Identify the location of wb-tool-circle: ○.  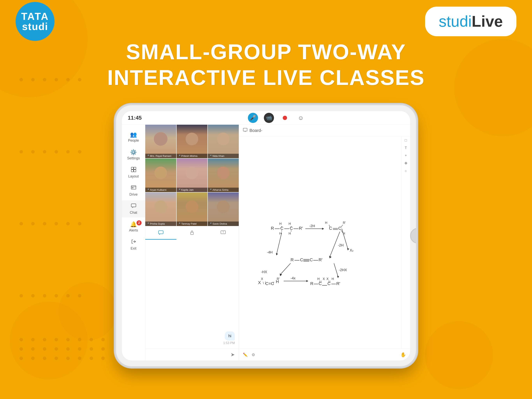
(406, 171).